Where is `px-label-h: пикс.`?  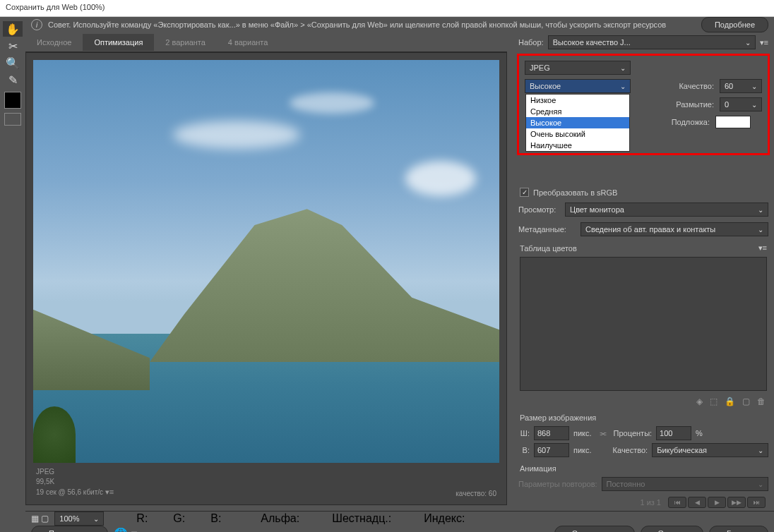
px-label-h: пикс. is located at coordinates (583, 450).